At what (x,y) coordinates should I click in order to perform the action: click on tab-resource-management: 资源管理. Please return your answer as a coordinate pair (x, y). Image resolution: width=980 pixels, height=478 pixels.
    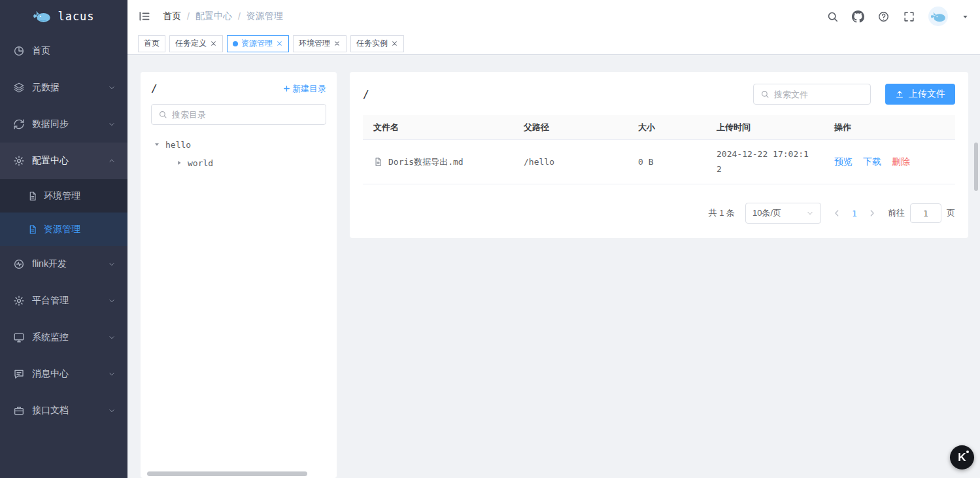
    Looking at the image, I should click on (258, 44).